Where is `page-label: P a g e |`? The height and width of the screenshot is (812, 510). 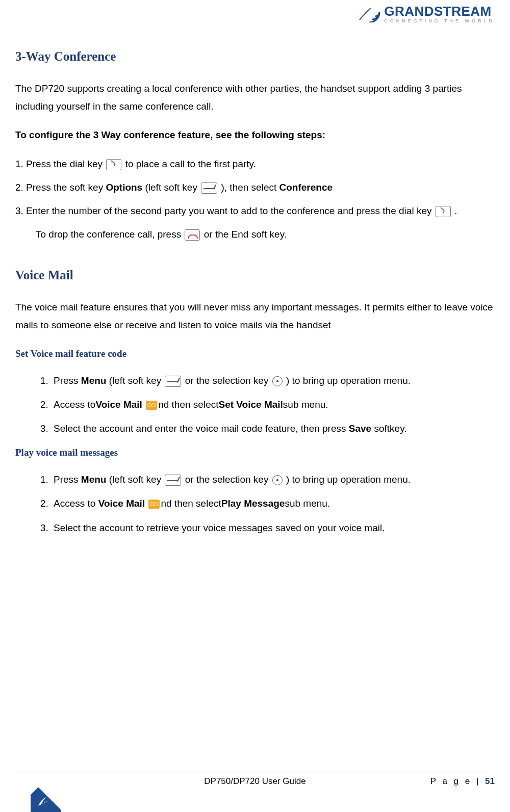 page-label: P a g e | is located at coordinates (458, 781).